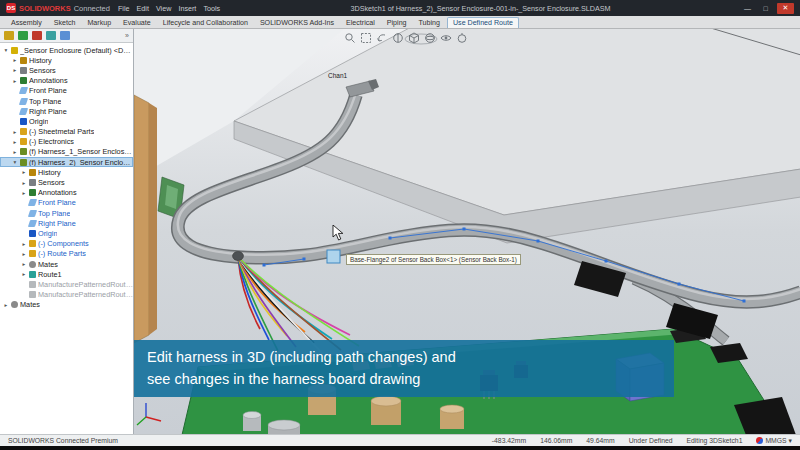  I want to click on ribbon-tab-evaluate: Evaluate, so click(137, 23).